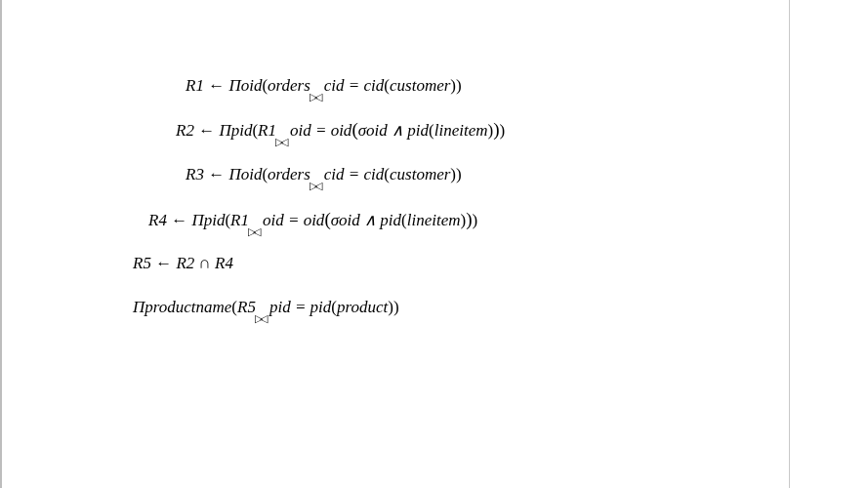 Image resolution: width=868 pixels, height=488 pixels. What do you see at coordinates (195, 86) in the screenshot?
I see `eq-lhs: R1` at bounding box center [195, 86].